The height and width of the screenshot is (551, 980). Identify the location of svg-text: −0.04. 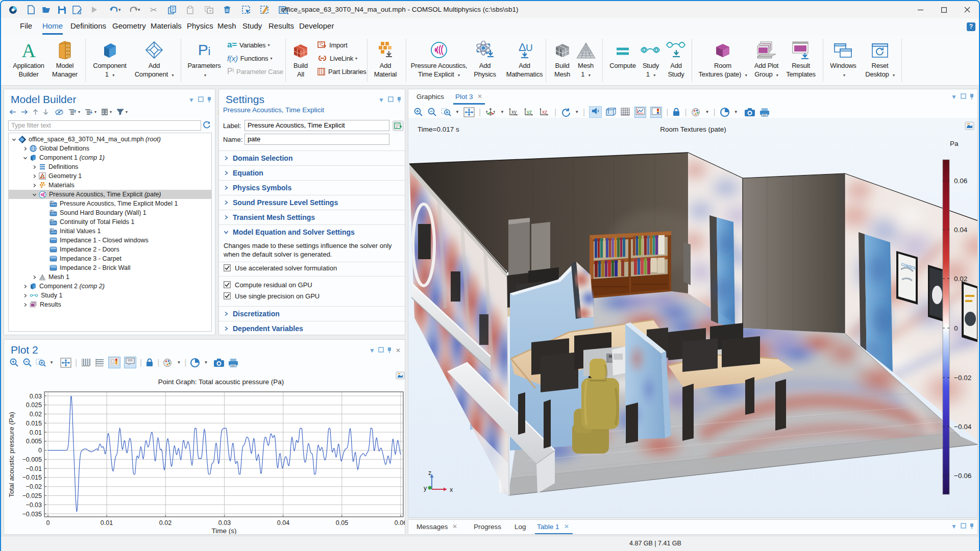
(963, 427).